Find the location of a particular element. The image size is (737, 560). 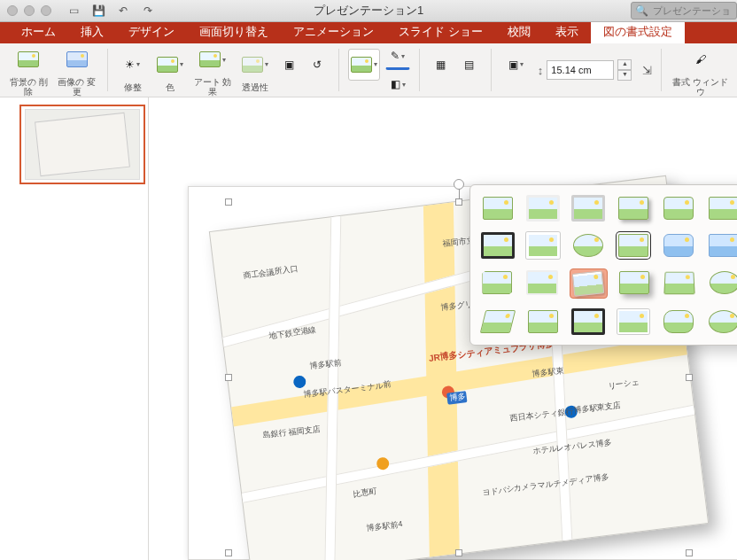

resize-handle-s is located at coordinates (459, 553).